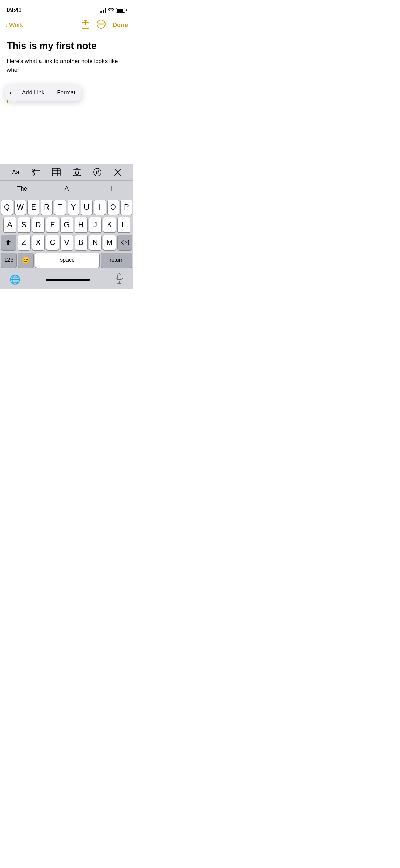 Image resolution: width=400 pixels, height=868 pixels. Describe the element at coordinates (10, 225) in the screenshot. I see `key-a: A` at that location.